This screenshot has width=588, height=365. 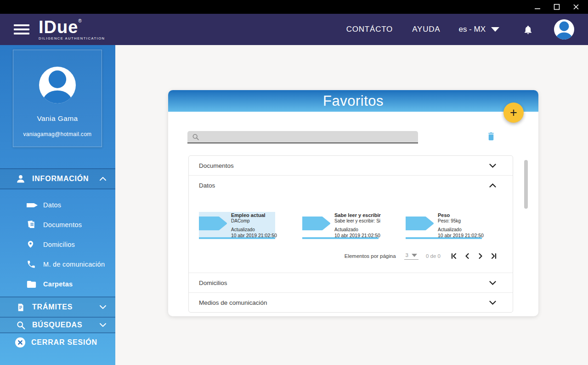 What do you see at coordinates (58, 264) in the screenshot?
I see `sidebar-item-comunicacion: M. de comunicación` at bounding box center [58, 264].